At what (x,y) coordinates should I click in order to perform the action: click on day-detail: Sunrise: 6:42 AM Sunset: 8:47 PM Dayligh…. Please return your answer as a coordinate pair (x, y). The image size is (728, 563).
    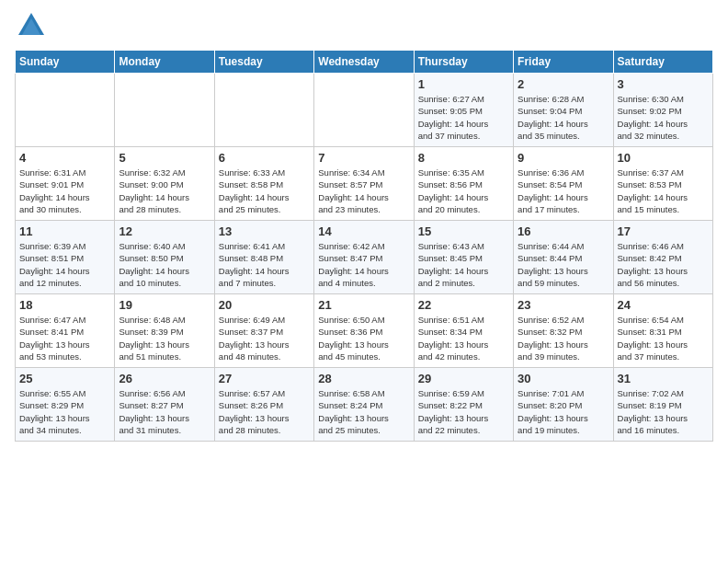
    Looking at the image, I should click on (364, 265).